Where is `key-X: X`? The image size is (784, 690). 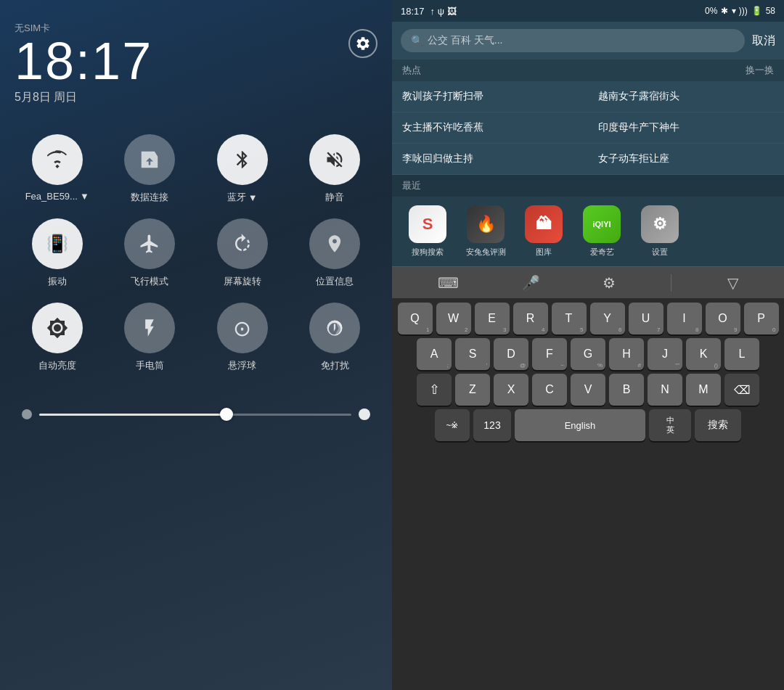
key-X: X is located at coordinates (511, 390).